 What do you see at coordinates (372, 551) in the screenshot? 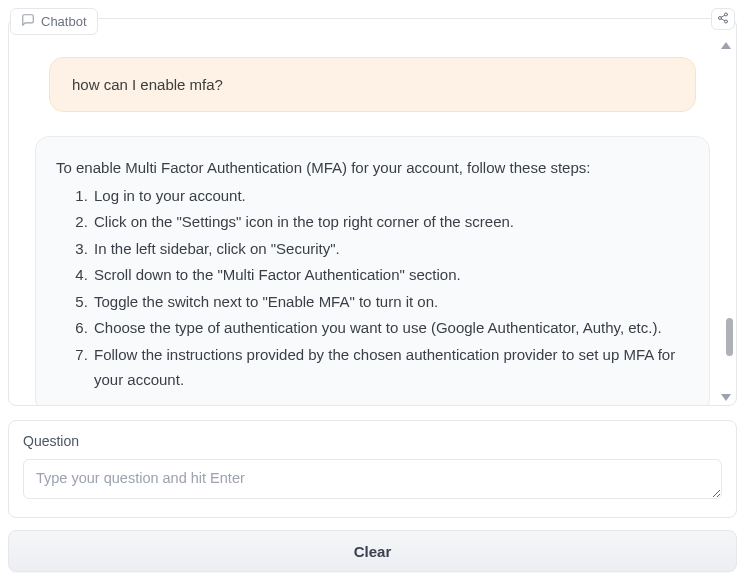
I see `clear-button: Clear` at bounding box center [372, 551].